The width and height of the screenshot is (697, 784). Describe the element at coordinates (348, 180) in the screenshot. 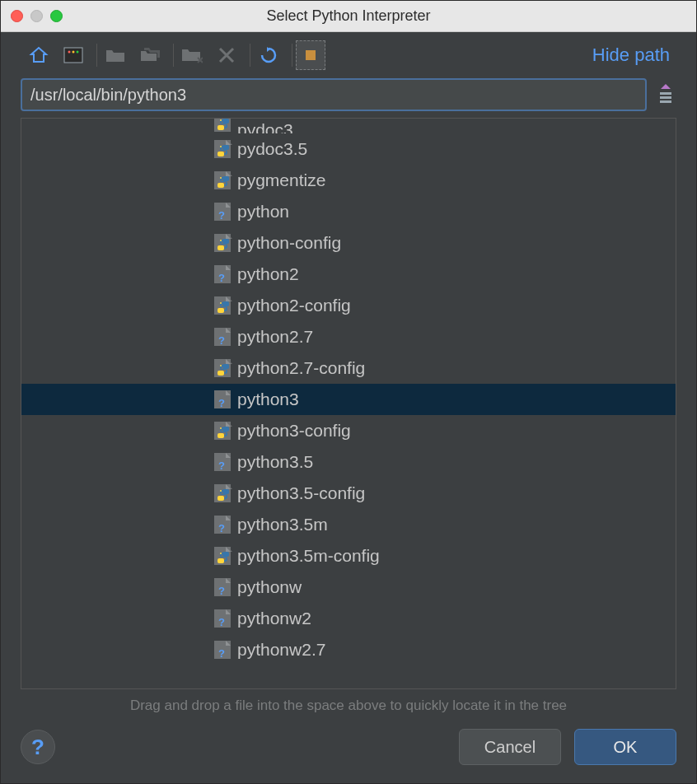

I see `tree-row: pygmentize` at that location.